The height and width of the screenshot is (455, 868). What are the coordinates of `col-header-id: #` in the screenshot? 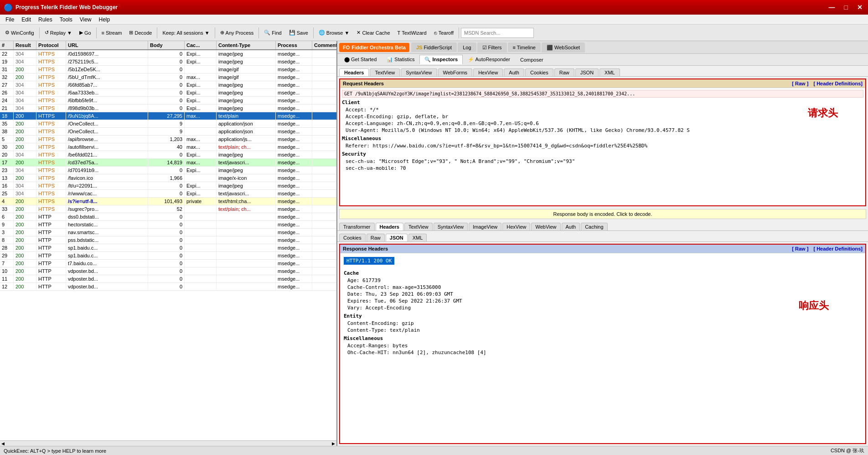 It's located at (7, 45).